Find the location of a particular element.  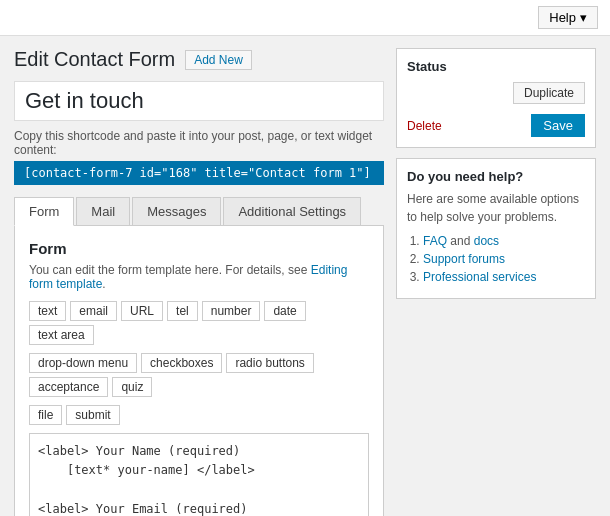

form-title-input is located at coordinates (199, 101).